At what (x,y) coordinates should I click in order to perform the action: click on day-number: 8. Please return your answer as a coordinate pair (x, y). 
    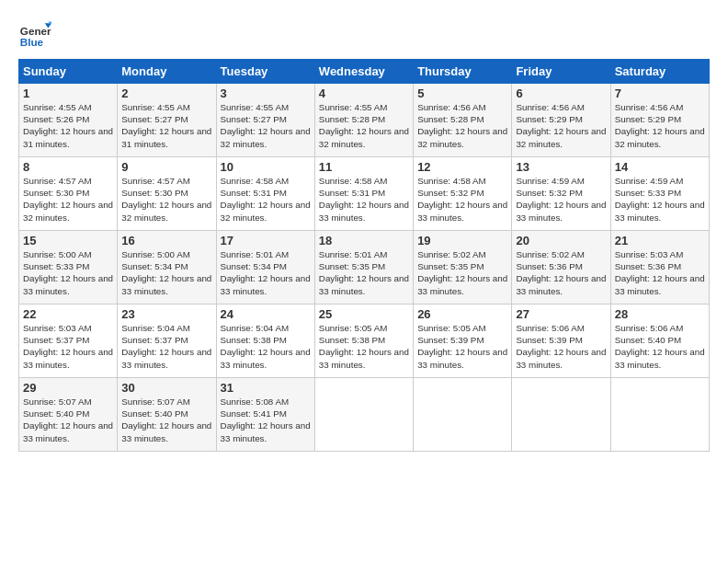
    Looking at the image, I should click on (68, 167).